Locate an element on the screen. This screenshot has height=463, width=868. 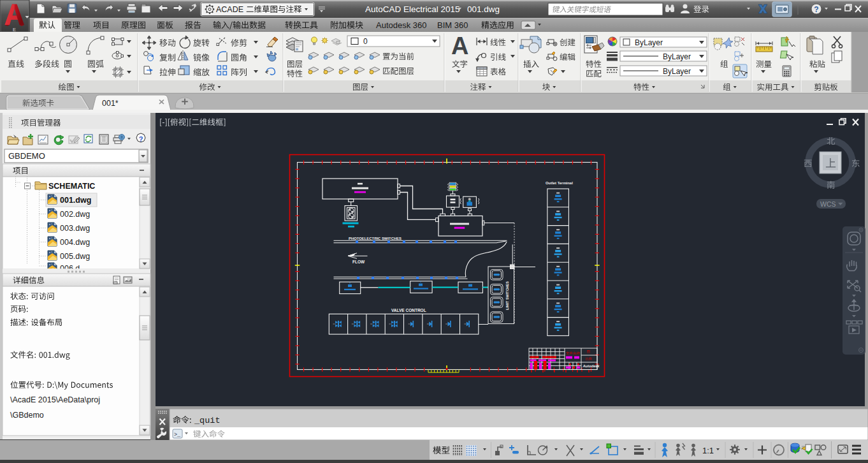
svg-text: AutoCAD Electrical 2015 is located at coordinates (413, 9).